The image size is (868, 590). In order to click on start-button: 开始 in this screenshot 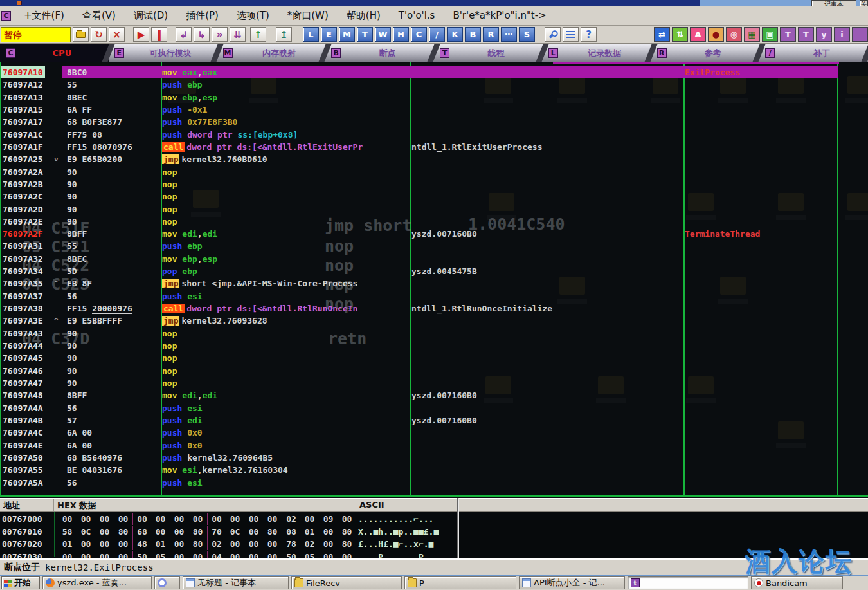, I will do `click(21, 583)`.